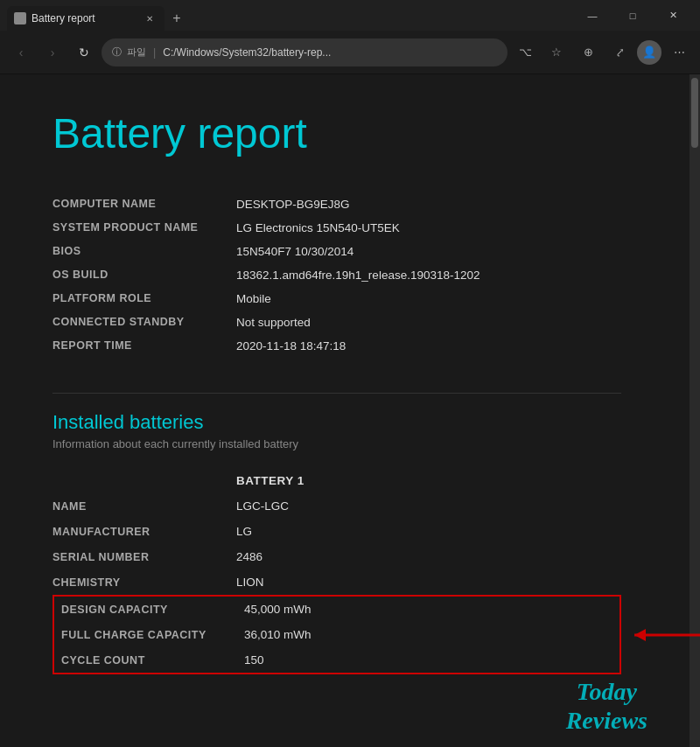 This screenshot has width=700, height=747. What do you see at coordinates (337, 133) in the screenshot?
I see `page-title: Battery report` at bounding box center [337, 133].